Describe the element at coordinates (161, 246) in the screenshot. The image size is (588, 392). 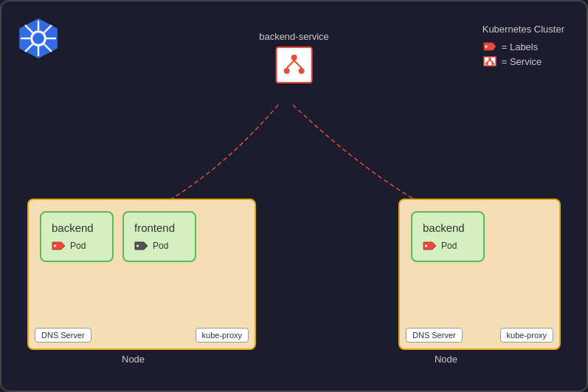
I see `pod-badge-frontend-left: Pod` at that location.